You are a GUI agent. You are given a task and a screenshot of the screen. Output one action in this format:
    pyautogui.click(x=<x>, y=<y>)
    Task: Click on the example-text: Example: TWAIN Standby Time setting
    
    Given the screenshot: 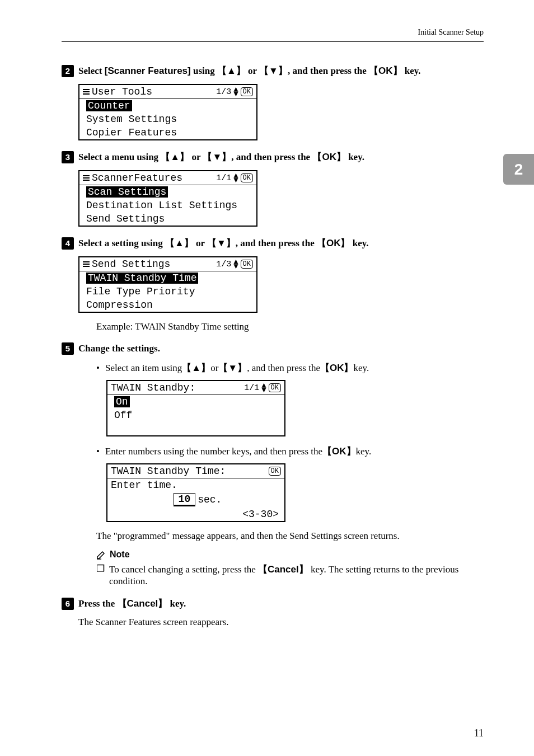 What is the action you would take?
    pyautogui.click(x=290, y=327)
    